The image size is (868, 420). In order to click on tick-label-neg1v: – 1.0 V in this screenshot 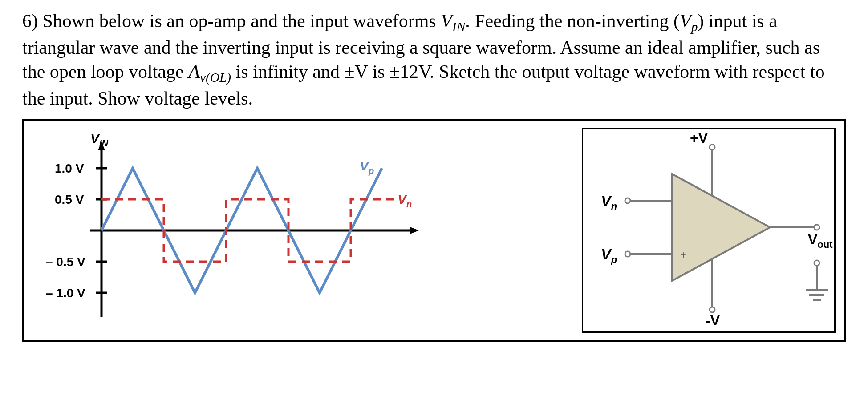, I will do `click(66, 293)`.